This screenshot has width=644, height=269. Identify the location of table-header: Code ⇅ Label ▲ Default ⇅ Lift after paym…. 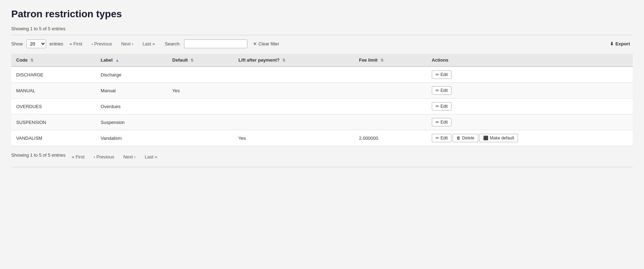
(322, 60).